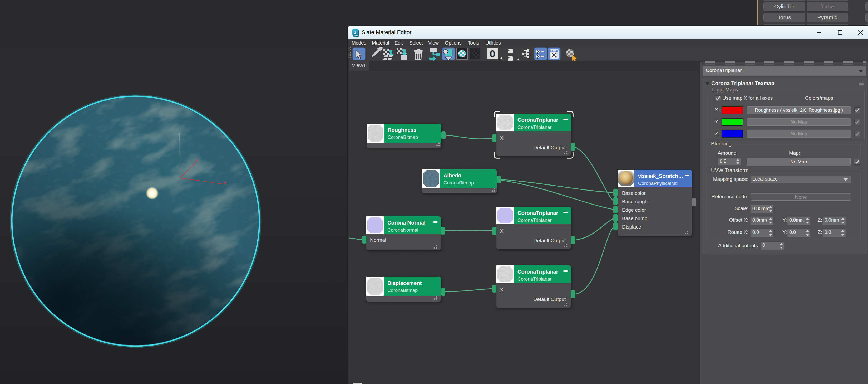 The image size is (868, 384). What do you see at coordinates (403, 230) in the screenshot?
I see `svg-text: CoronaNormal` at bounding box center [403, 230].